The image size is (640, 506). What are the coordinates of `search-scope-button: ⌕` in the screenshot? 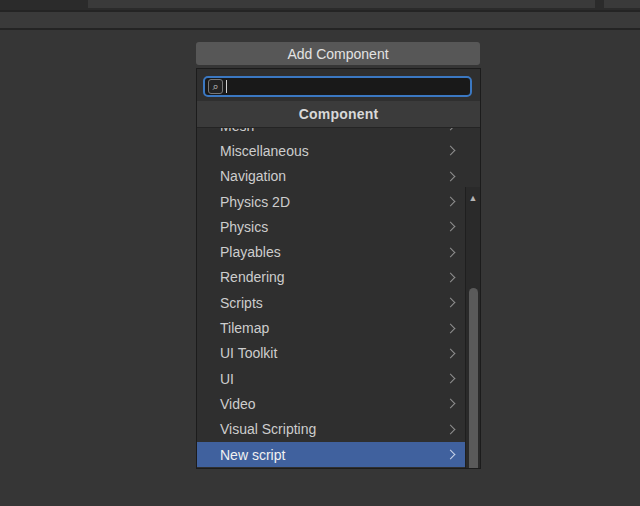 It's located at (216, 86).